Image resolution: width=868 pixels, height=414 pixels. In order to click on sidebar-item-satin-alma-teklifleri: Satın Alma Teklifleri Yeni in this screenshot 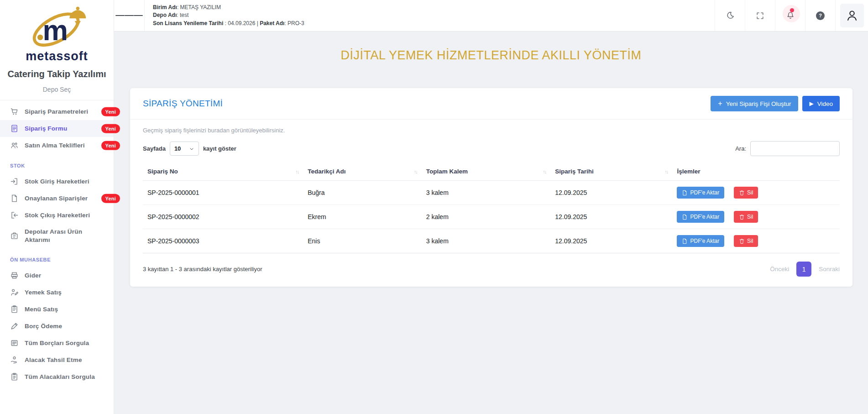, I will do `click(57, 145)`.